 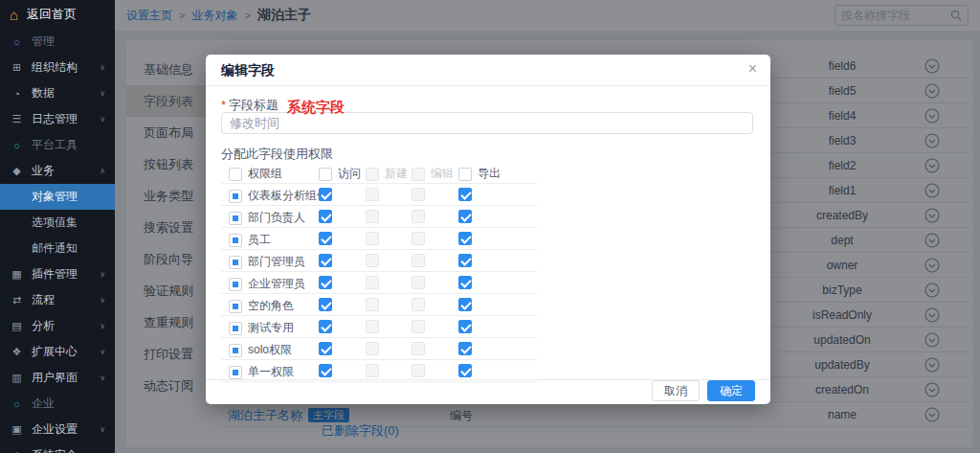 I want to click on permission-group-label: 单一权限, so click(x=271, y=372).